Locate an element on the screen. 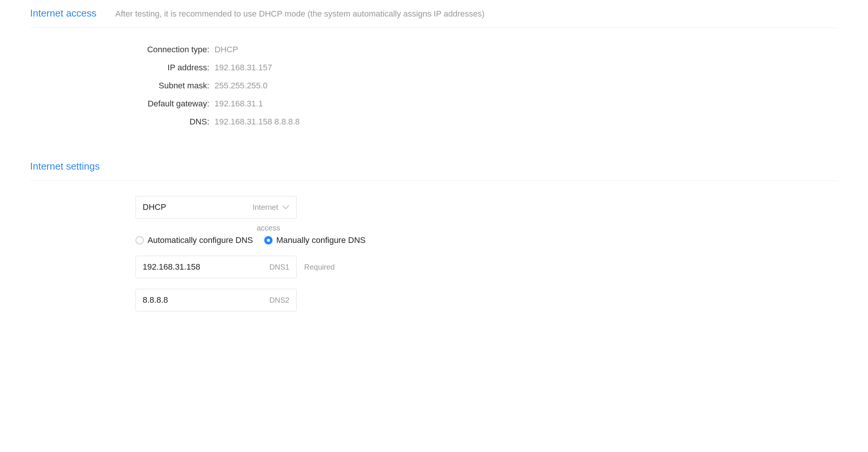 The width and height of the screenshot is (868, 452). dns2-input-box: DNS2 is located at coordinates (216, 300).